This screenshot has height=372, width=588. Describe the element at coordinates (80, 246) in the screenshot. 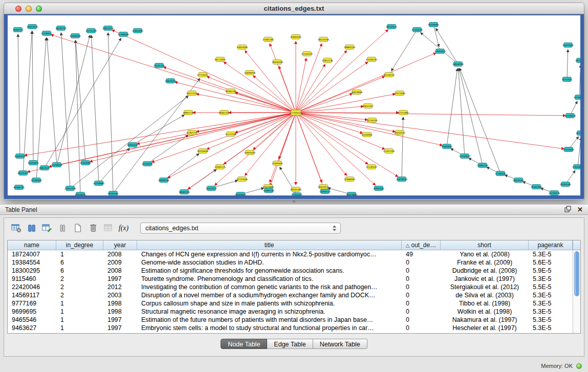

I see `column-header-in_degree: in_degree` at that location.